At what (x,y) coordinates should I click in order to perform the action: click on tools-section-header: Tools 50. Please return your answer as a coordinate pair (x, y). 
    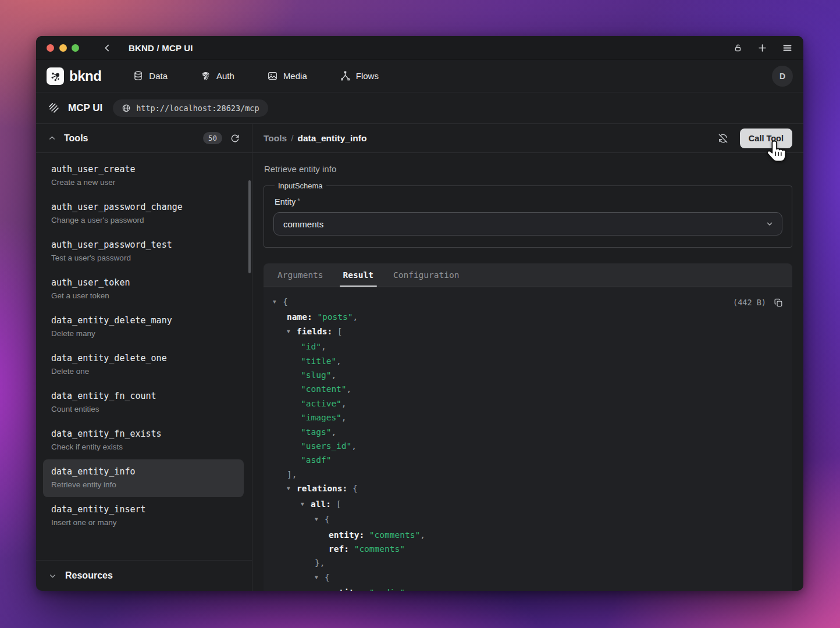
    Looking at the image, I should click on (144, 138).